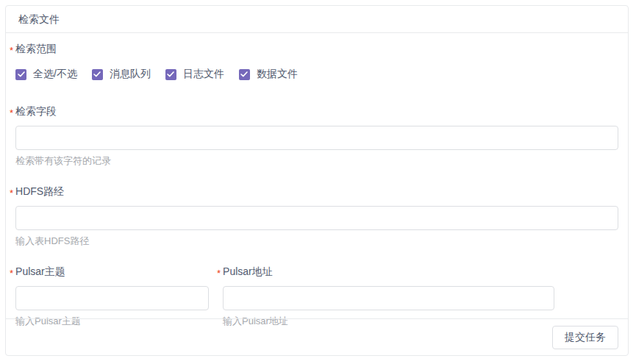 This screenshot has width=636, height=364. What do you see at coordinates (130, 74) in the screenshot?
I see `checkbox-label: 消息队列` at bounding box center [130, 74].